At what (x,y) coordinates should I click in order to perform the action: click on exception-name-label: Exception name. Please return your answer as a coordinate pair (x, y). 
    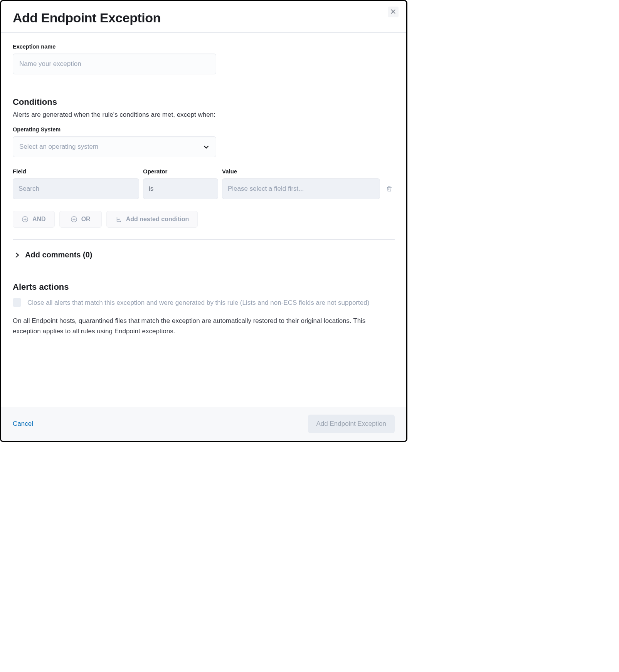
    Looking at the image, I should click on (204, 47).